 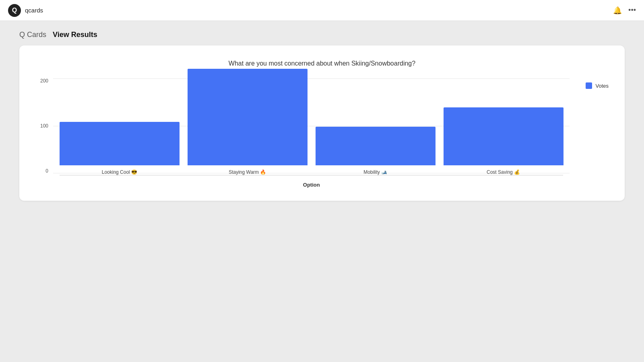 I want to click on bar-group-3: Cost Saving 💰, so click(x=504, y=141).